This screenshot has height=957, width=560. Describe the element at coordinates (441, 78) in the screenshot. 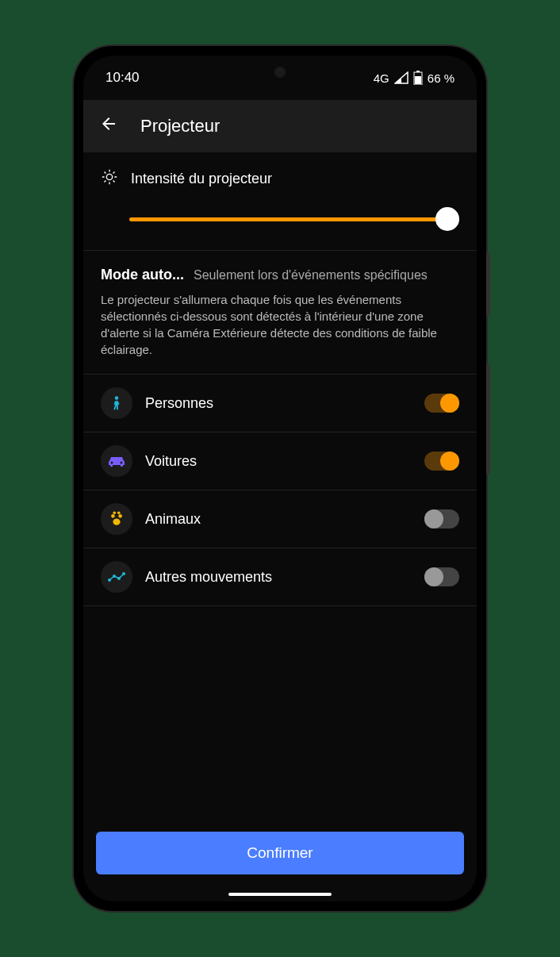

I see `battery-label: 66 %` at that location.